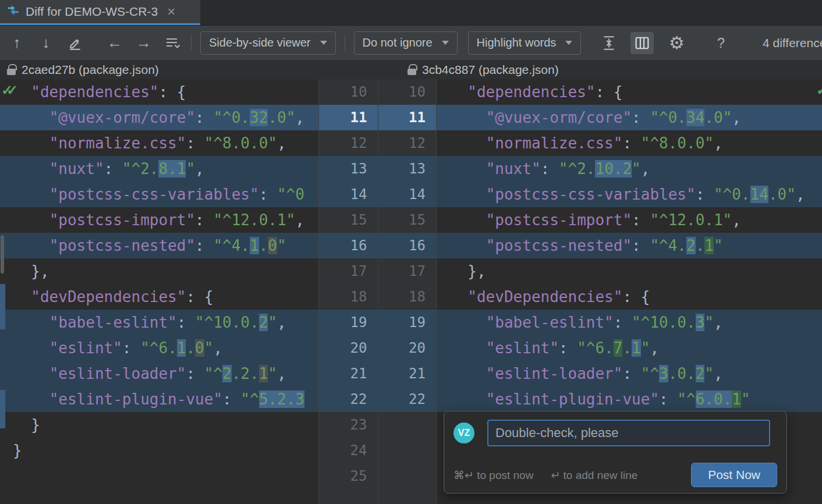 The width and height of the screenshot is (822, 504). What do you see at coordinates (377, 92) in the screenshot?
I see `gutter-row: 1010` at bounding box center [377, 92].